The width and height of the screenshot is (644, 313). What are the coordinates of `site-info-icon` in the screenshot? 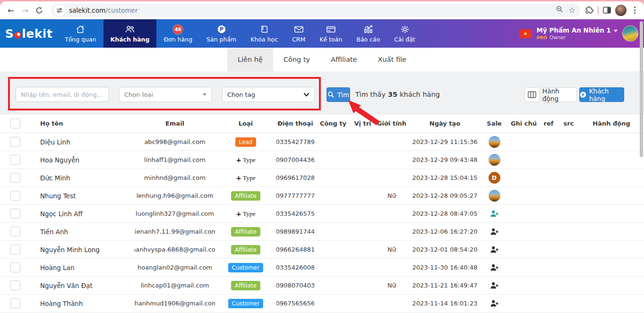 It's located at (60, 10).